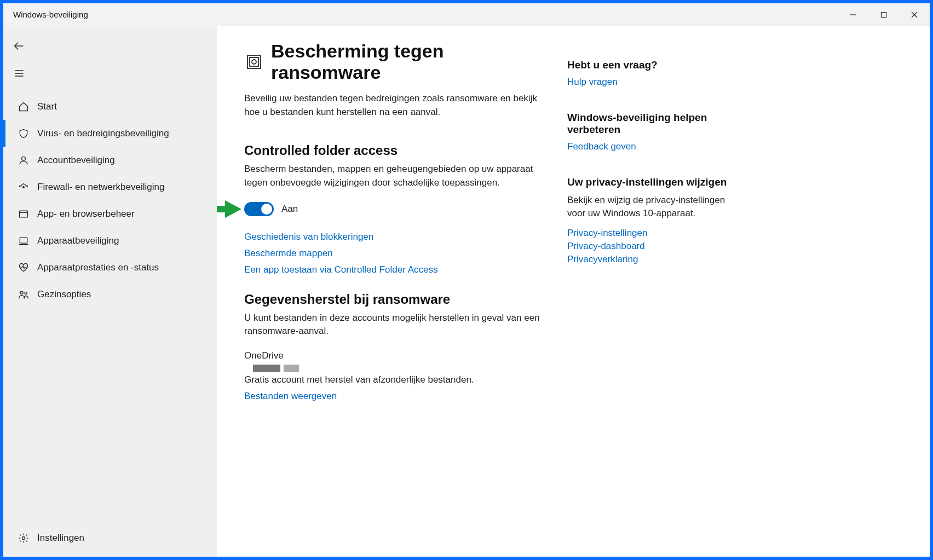 This screenshot has width=933, height=560. Describe the element at coordinates (24, 160) in the screenshot. I see `person-icon` at that location.